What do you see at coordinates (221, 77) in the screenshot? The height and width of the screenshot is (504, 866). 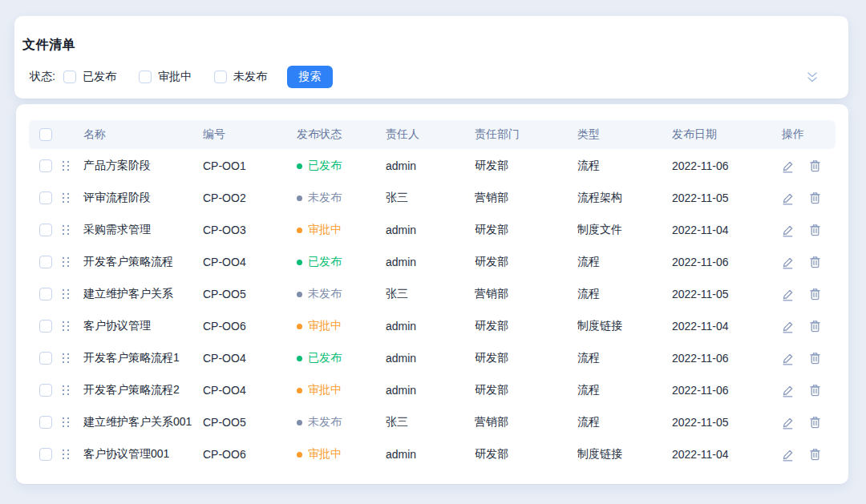 I see `unpublished-checkbox` at bounding box center [221, 77].